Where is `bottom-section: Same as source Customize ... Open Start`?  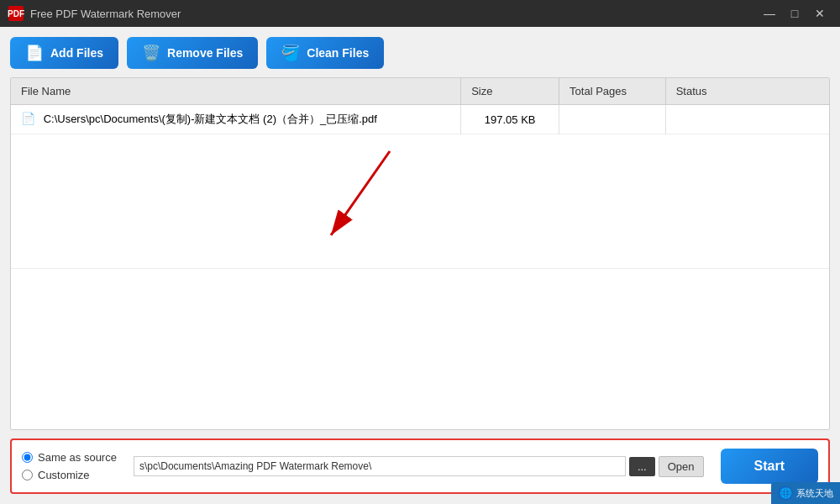
bottom-section: Same as source Customize ... Open Start is located at coordinates (420, 466).